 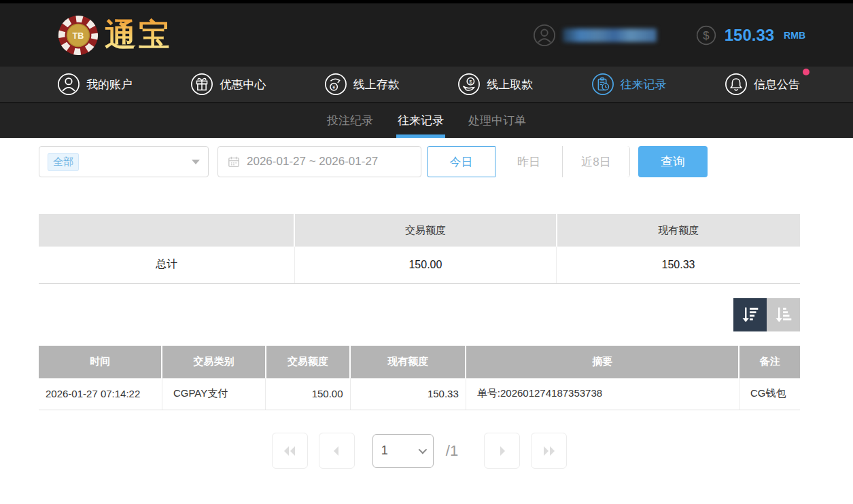 I want to click on cell-note: CG钱包, so click(x=769, y=394).